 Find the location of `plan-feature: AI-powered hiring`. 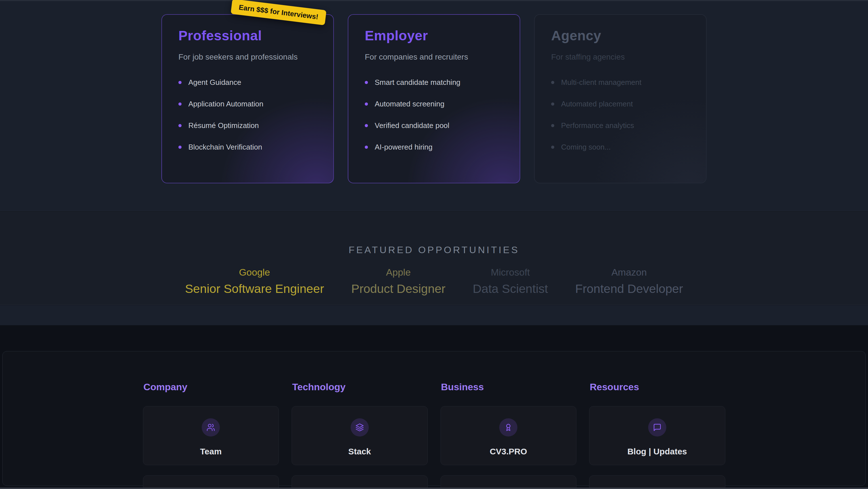

plan-feature: AI-powered hiring is located at coordinates (434, 147).